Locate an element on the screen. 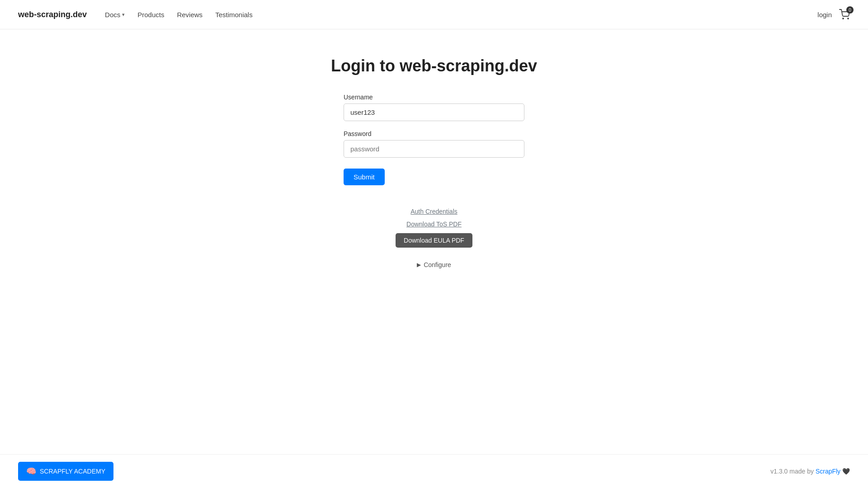  nav-docs: Docs ▾ is located at coordinates (115, 14).